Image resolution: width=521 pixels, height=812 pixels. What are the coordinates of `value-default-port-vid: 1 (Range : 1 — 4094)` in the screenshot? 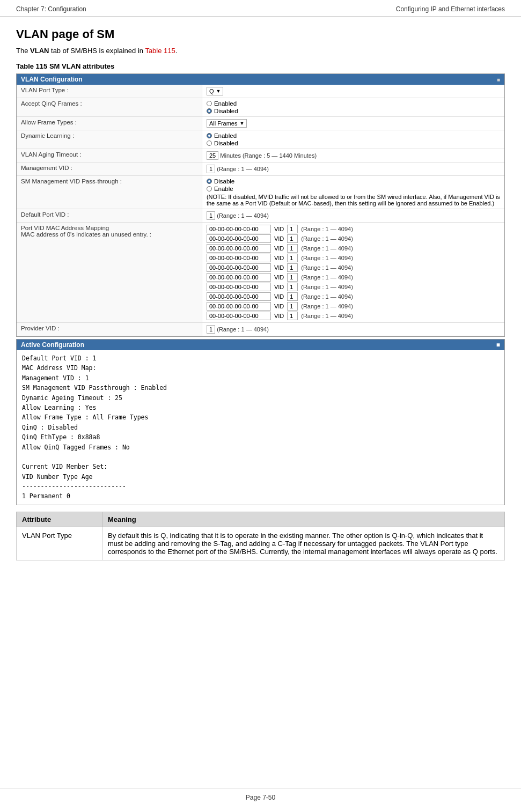 It's located at (353, 216).